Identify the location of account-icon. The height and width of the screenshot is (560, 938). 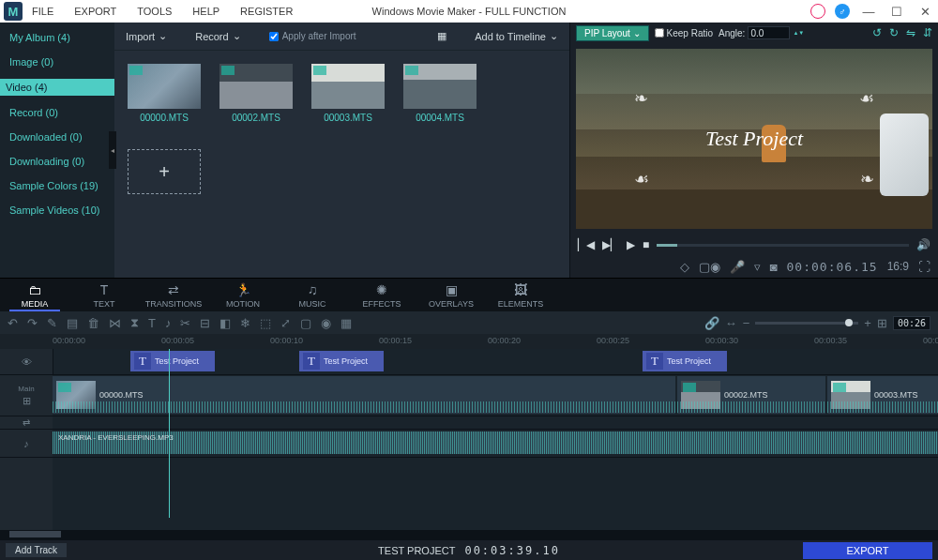
(818, 11).